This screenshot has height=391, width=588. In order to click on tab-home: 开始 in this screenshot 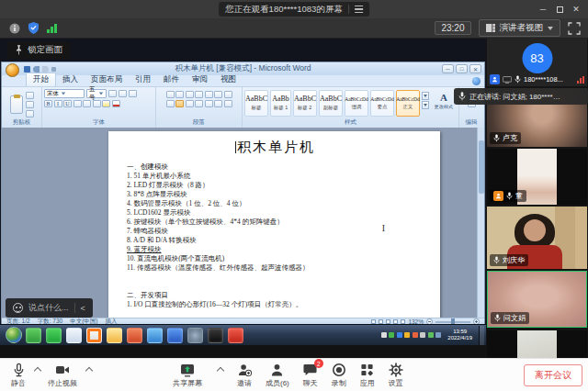, I will do `click(40, 79)`.